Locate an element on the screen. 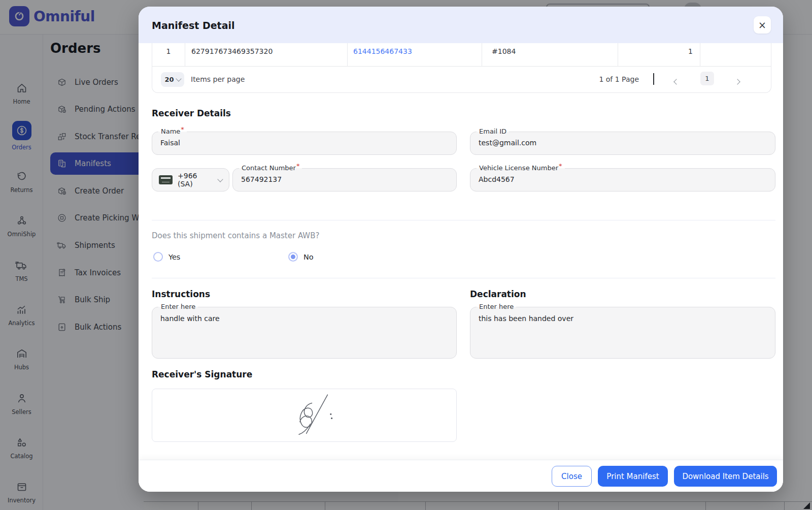  modal-header: Manifest Detail × is located at coordinates (461, 25).